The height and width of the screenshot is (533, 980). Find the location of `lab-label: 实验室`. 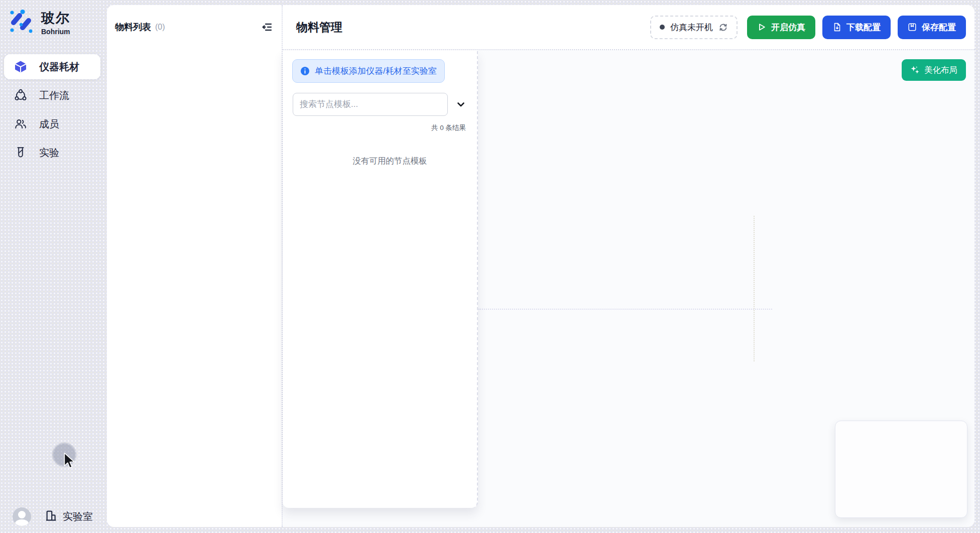

lab-label: 实验室 is located at coordinates (78, 517).